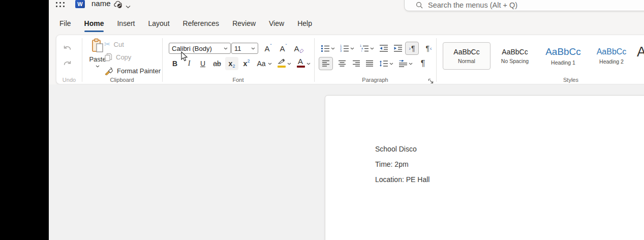  What do you see at coordinates (122, 60) in the screenshot?
I see `clipboard-group: Paste ✂ Cut Copy` at bounding box center [122, 60].